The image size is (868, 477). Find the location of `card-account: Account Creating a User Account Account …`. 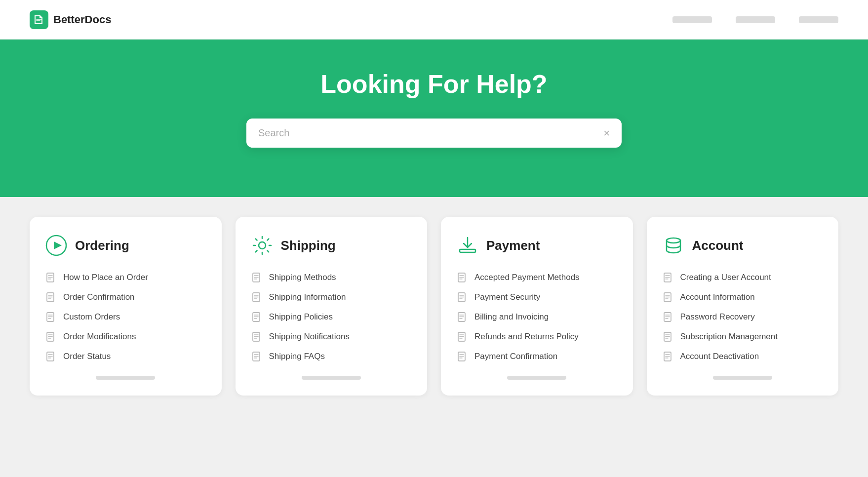

card-account: Account Creating a User Account Account … is located at coordinates (743, 306).